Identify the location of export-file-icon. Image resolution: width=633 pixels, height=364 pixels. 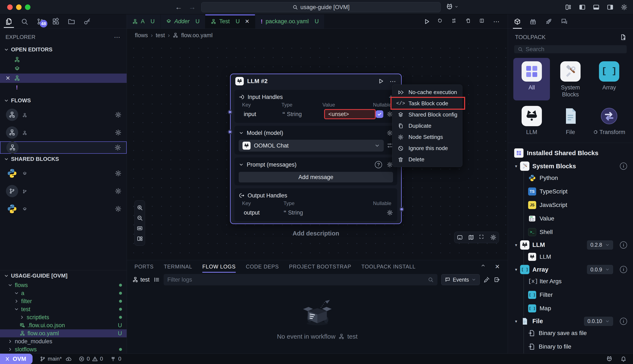
(468, 22).